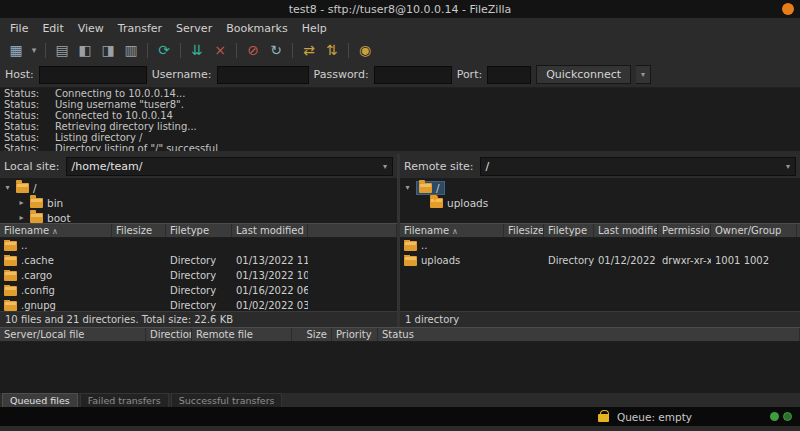  Describe the element at coordinates (197, 50) in the screenshot. I see `process-queue-icon: ⇊` at that location.